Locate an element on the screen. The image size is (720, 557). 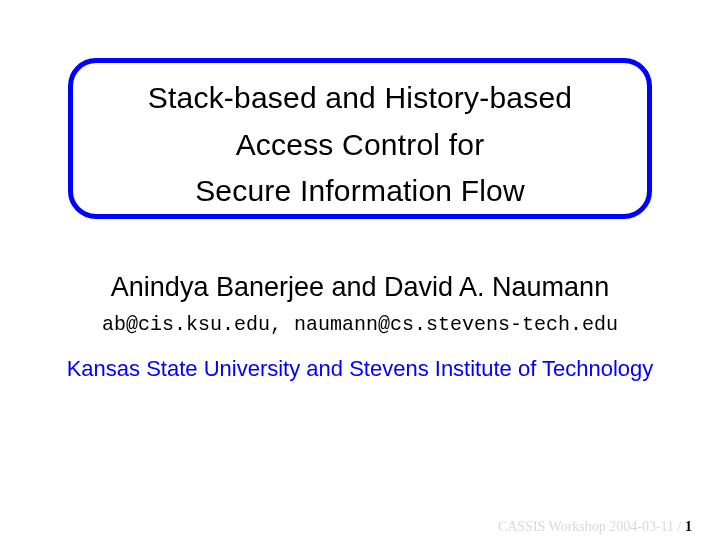
emails: ab@cis.ksu.edu, naumann@cs.stevens-tech.… is located at coordinates (360, 324).